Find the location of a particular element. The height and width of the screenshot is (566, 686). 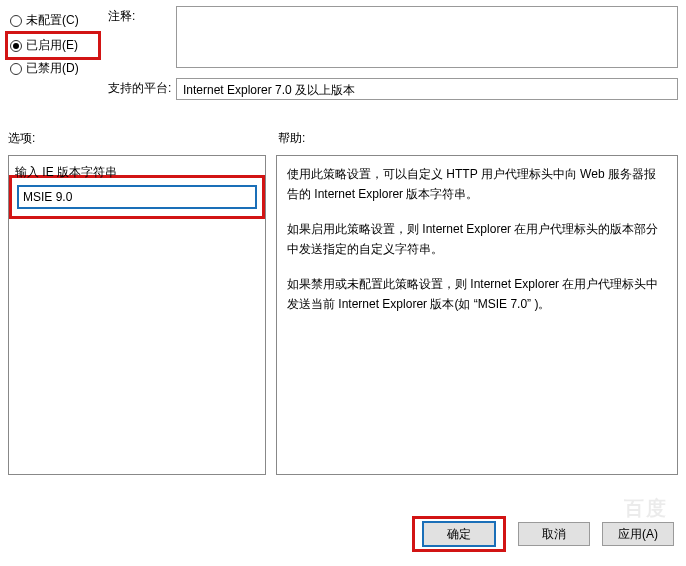

platform-value: Internet Explorer 7.0 及以上版本 is located at coordinates (427, 89).